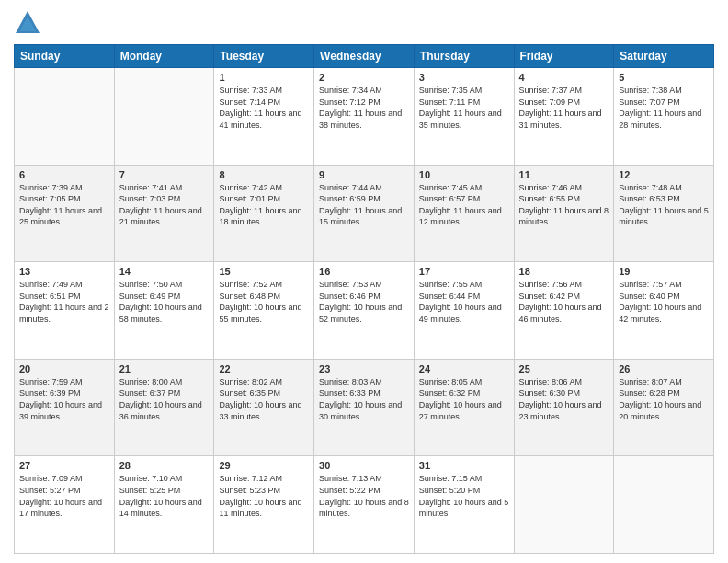 The image size is (728, 563). Describe the element at coordinates (64, 271) in the screenshot. I see `day-number: 13` at that location.